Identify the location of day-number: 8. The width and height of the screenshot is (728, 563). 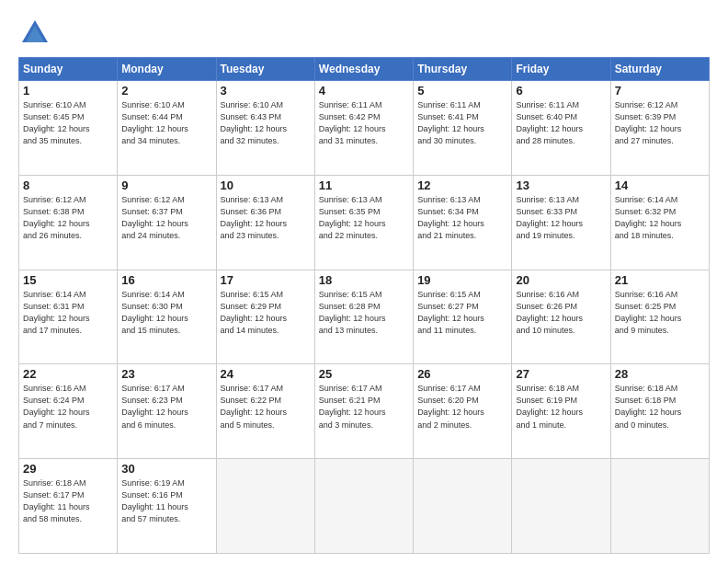
(68, 186).